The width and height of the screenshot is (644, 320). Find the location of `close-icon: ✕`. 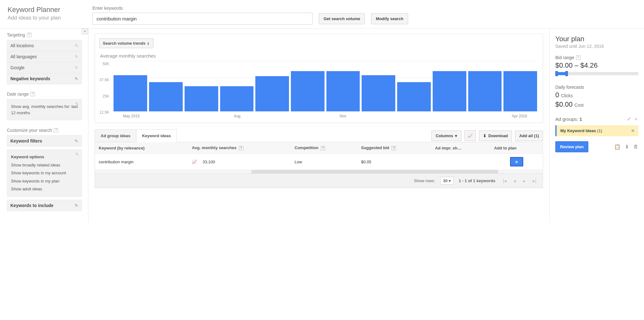

close-icon: ✕ is located at coordinates (633, 131).